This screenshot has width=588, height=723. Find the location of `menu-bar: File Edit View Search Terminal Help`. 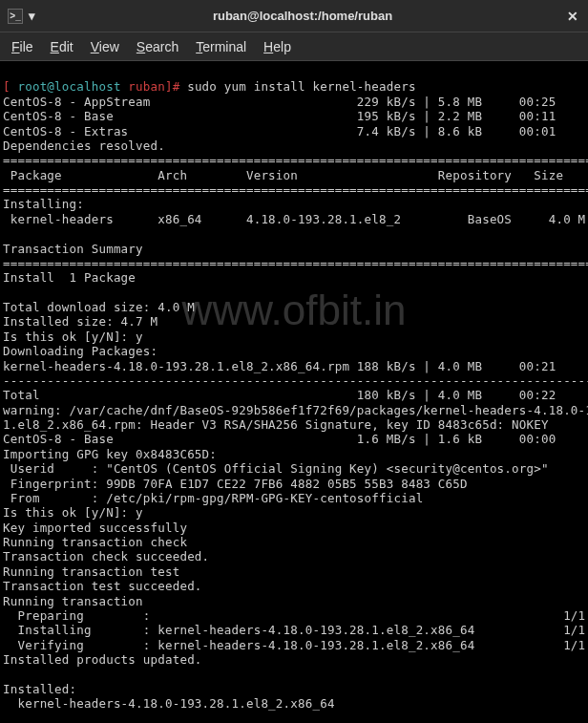

menu-bar: File Edit View Search Terminal Help is located at coordinates (294, 47).